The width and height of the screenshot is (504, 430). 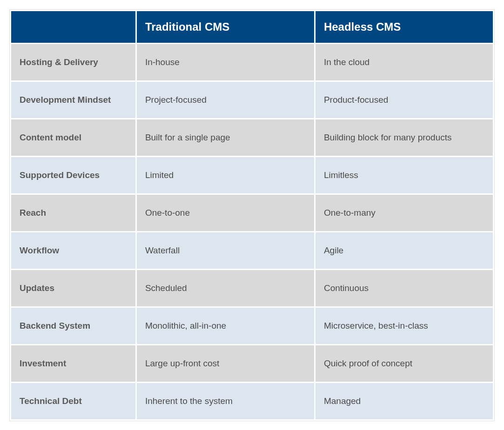 I want to click on row-headless-value: Agile, so click(x=404, y=251).